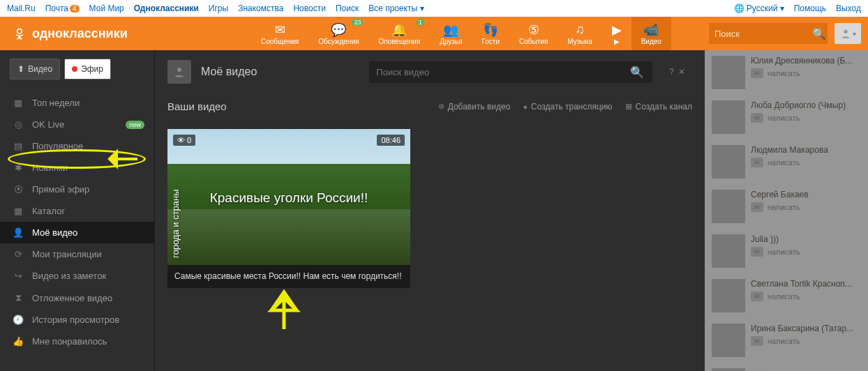 Image resolution: width=868 pixels, height=371 pixels. What do you see at coordinates (77, 342) in the screenshot?
I see `sidebar-item-мне-понравилось: 👍Мне понравилось` at bounding box center [77, 342].